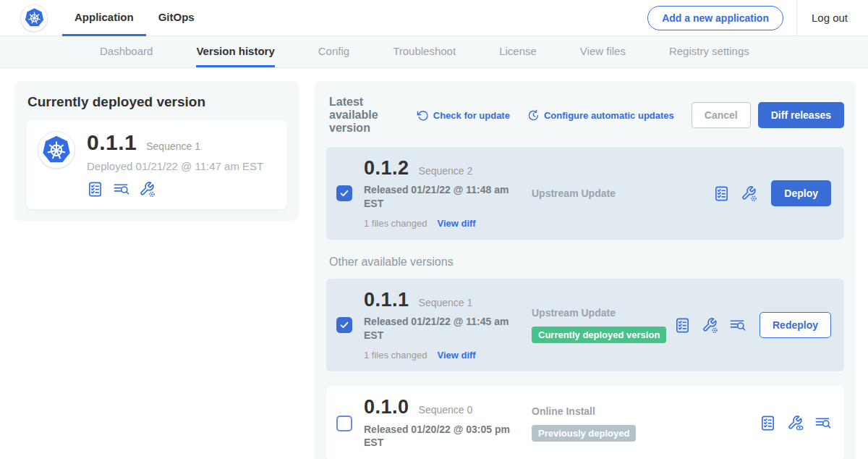 The height and width of the screenshot is (459, 868). What do you see at coordinates (175, 190) in the screenshot?
I see `deployed-actions` at bounding box center [175, 190].